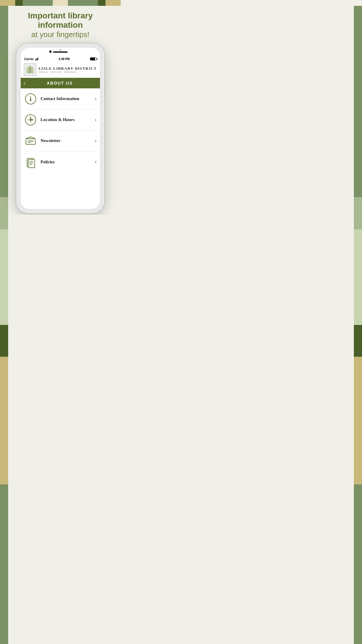 This screenshot has height=644, width=362. I want to click on nav-bar: ‹ ABOUT US, so click(60, 83).